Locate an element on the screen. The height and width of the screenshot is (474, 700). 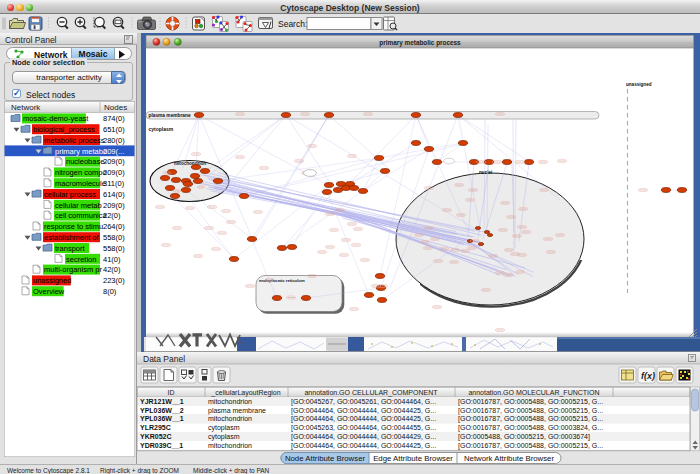
svg-text: metabolic process is located at coordinates (74, 140).